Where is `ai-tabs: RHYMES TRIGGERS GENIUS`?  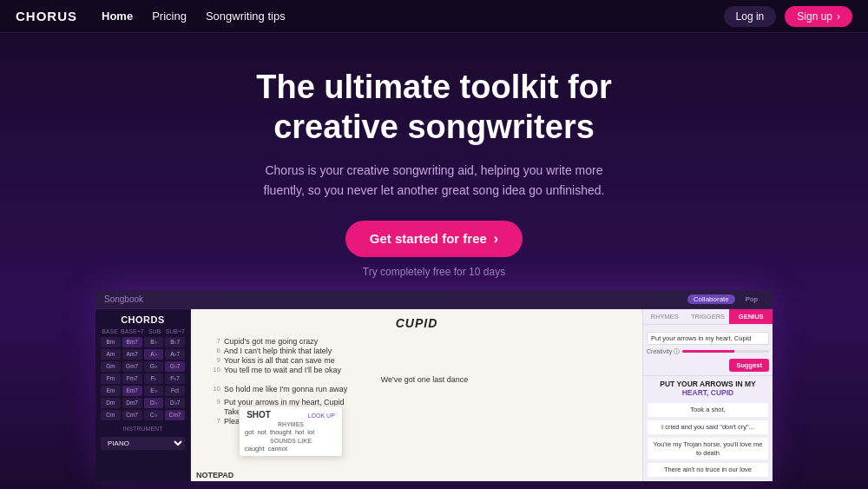 ai-tabs: RHYMES TRIGGERS GENIUS is located at coordinates (708, 317).